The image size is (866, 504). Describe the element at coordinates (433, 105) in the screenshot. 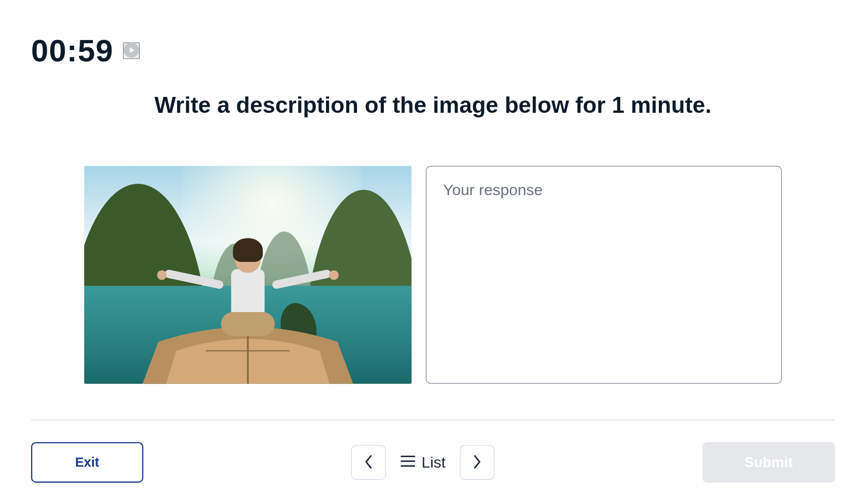

I see `prompt-heading: Write a description of the image below f…` at that location.